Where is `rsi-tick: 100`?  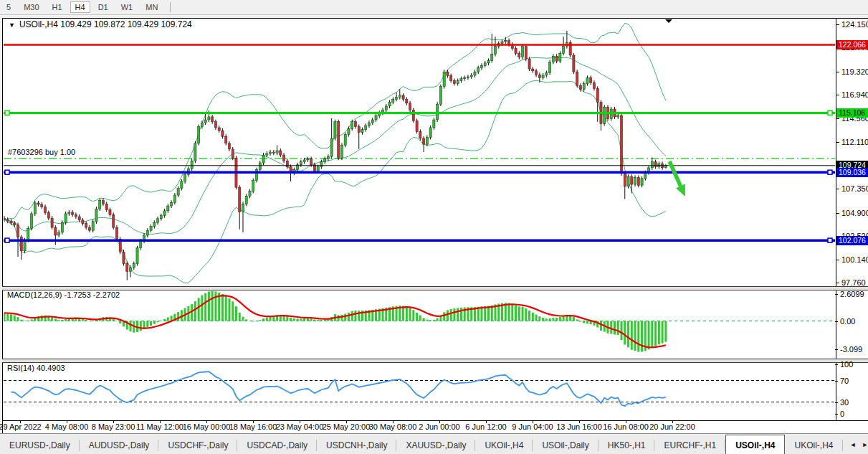 rsi-tick: 100 is located at coordinates (853, 364).